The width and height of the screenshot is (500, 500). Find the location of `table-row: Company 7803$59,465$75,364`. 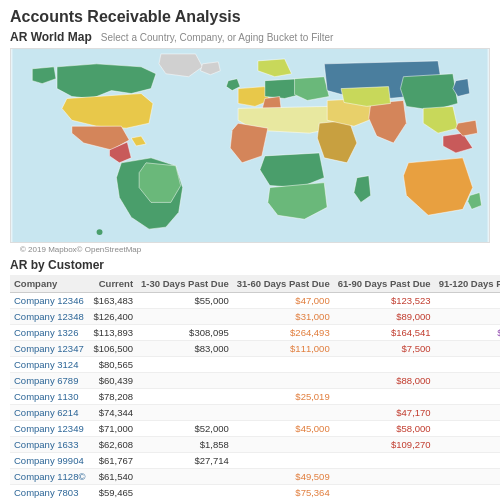

table-row: Company 7803$59,465$75,364 is located at coordinates (255, 493).